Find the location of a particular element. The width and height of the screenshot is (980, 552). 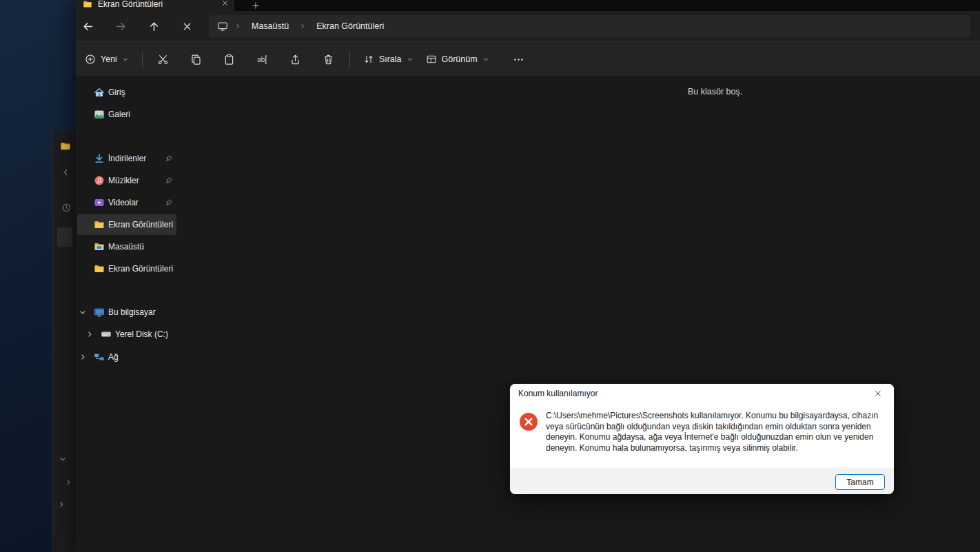

rename-icon: ab is located at coordinates (262, 59).